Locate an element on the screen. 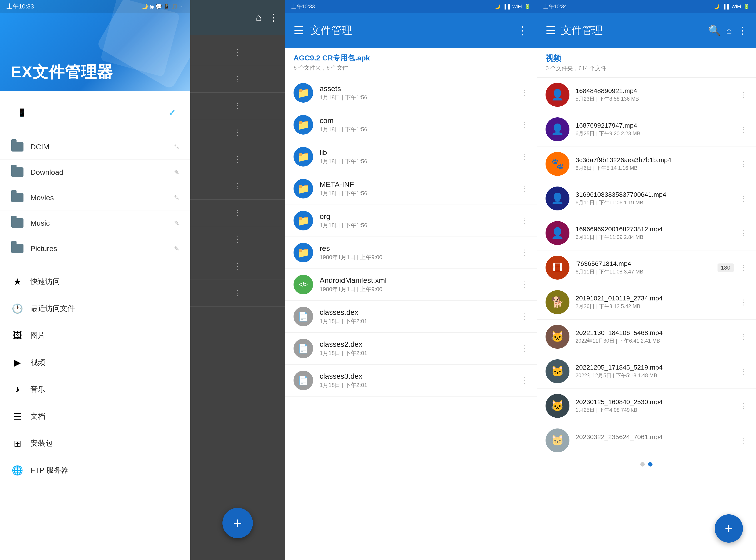 This screenshot has height=560, width=756. video-item-11: 🐱 20230322_235624_7061.mp4 ... ⋮ is located at coordinates (646, 441).